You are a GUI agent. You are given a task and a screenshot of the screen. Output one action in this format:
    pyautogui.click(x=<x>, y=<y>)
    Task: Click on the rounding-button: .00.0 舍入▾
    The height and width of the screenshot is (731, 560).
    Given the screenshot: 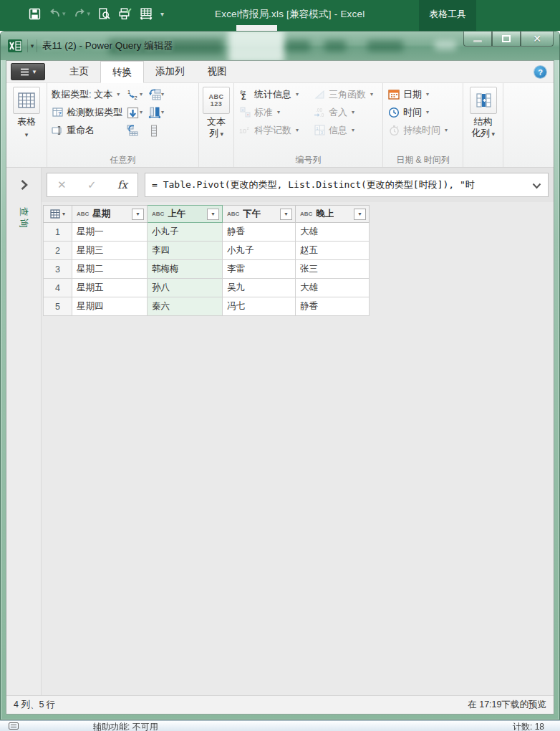 What is the action you would take?
    pyautogui.click(x=350, y=112)
    